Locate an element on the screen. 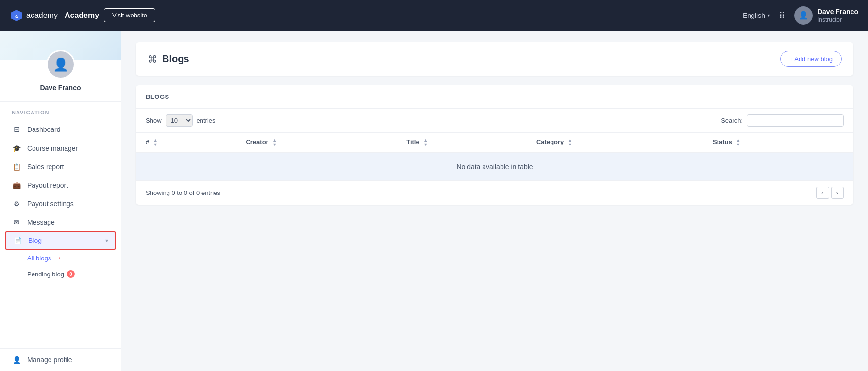 The image size is (868, 371). language-selector: English ▾ is located at coordinates (756, 16).